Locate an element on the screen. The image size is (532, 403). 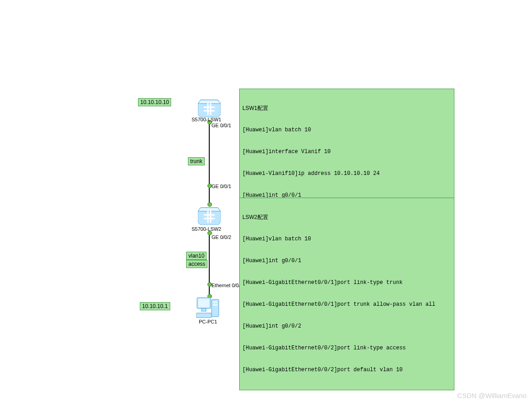
config-line: [Huawei-Vlanif10]ip address 10.10.10.10 … is located at coordinates (347, 174).